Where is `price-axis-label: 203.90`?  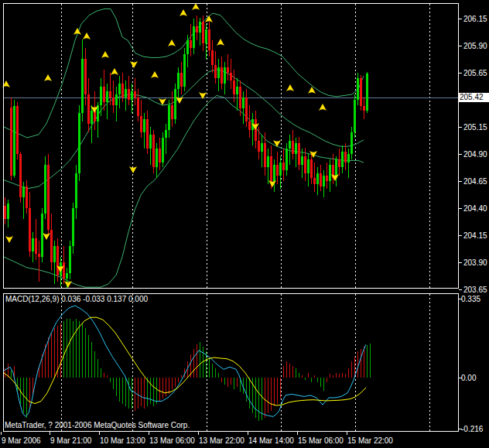
price-axis-label: 203.90 is located at coordinates (475, 263).